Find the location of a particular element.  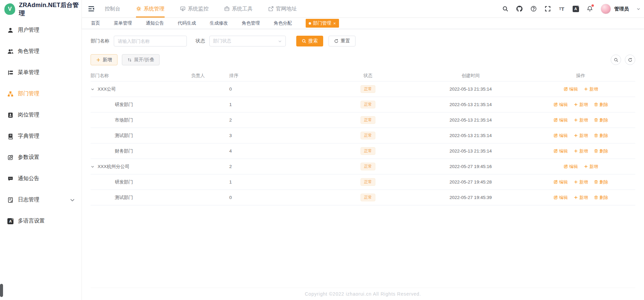

sidebar-item-users: 用户管理 is located at coordinates (41, 30).